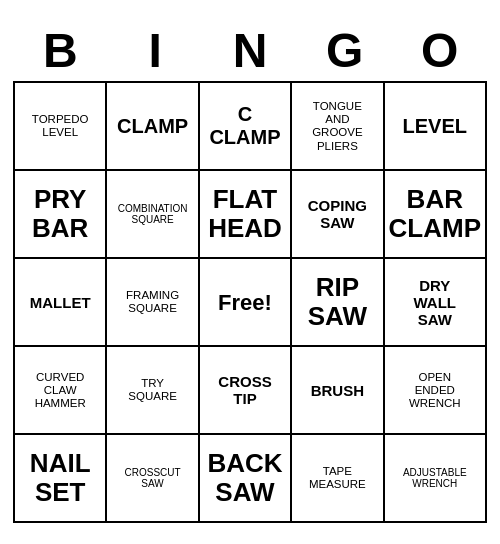 This screenshot has height=544, width=500. What do you see at coordinates (152, 126) in the screenshot?
I see `cell-text: CLAMP` at bounding box center [152, 126].